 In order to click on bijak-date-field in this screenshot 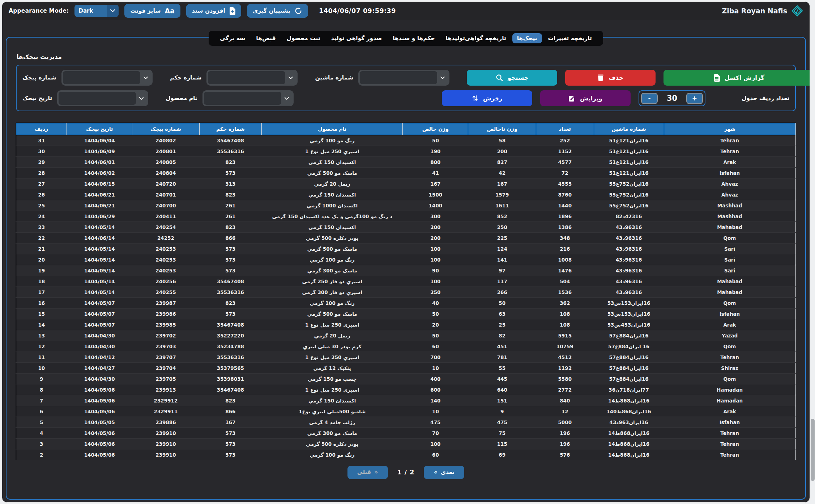, I will do `click(97, 98)`.